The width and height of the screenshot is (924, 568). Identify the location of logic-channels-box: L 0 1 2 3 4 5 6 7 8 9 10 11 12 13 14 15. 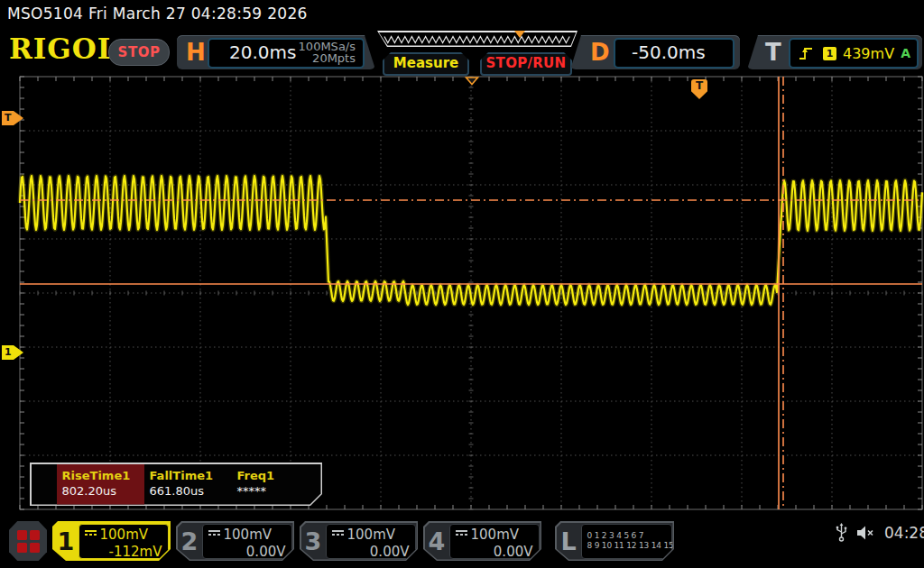
(614, 541).